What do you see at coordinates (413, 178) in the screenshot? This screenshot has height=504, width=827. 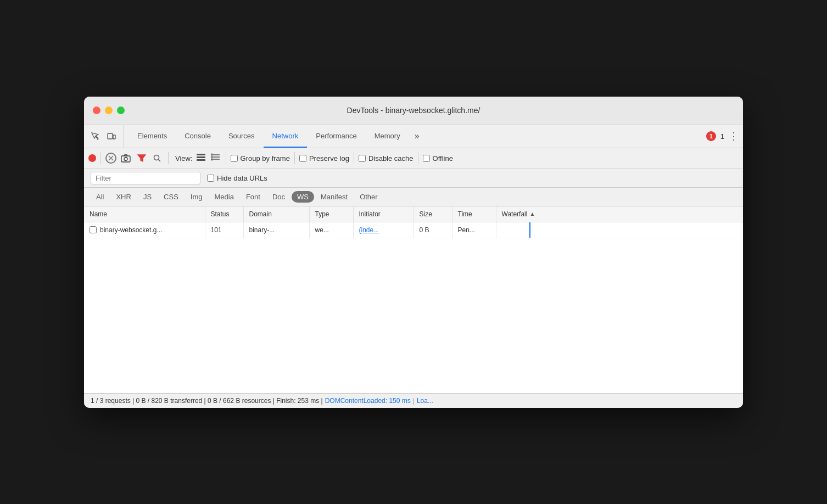 I see `filterbar: Hide data URLs` at bounding box center [413, 178].